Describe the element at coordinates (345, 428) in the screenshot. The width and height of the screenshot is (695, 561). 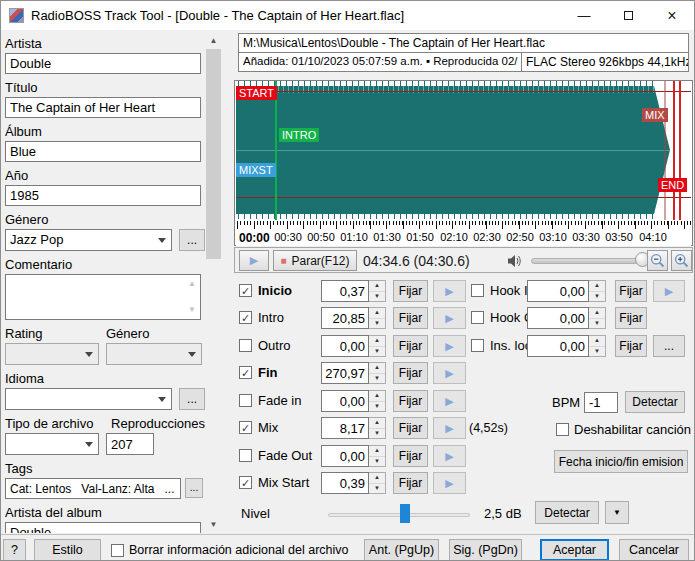
I see `mix-value-input` at that location.